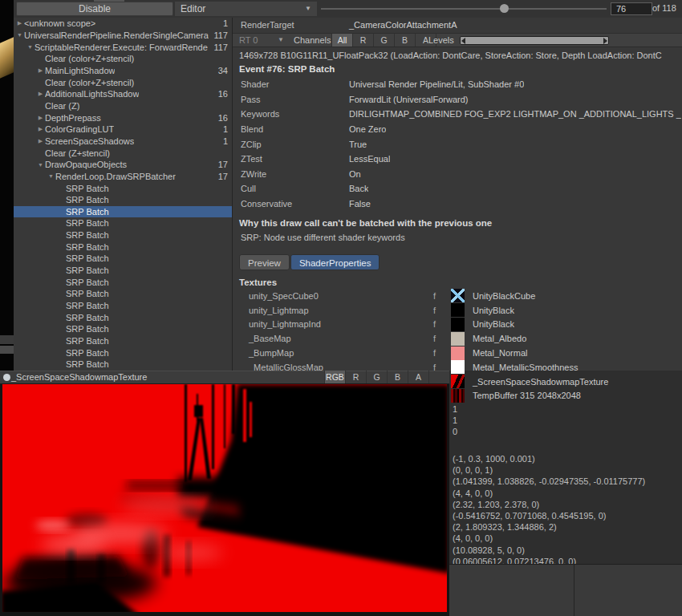 The width and height of the screenshot is (682, 616). Describe the element at coordinates (403, 25) in the screenshot. I see `render-target-value: _CameraColorAttachmentA` at that location.